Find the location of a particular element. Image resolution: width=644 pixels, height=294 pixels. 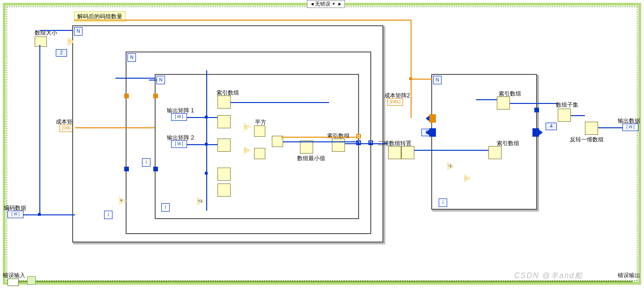

shift-left-or is located at coordinates (433, 118).